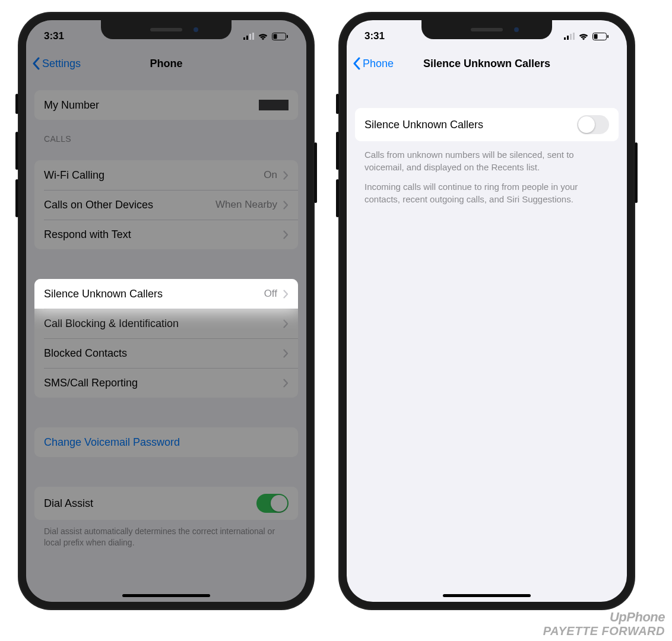 Image resolution: width=672 pixels, height=641 pixels. What do you see at coordinates (378, 64) in the screenshot?
I see `back-label: Phone` at bounding box center [378, 64].